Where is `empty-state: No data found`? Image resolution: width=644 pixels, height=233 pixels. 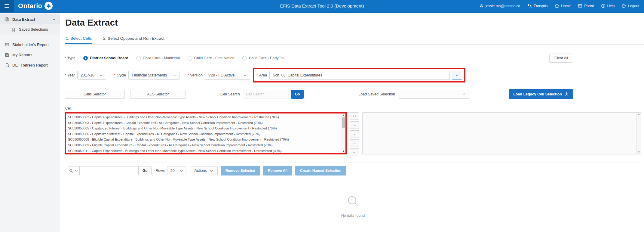 empty-state: No data found is located at coordinates (353, 206).